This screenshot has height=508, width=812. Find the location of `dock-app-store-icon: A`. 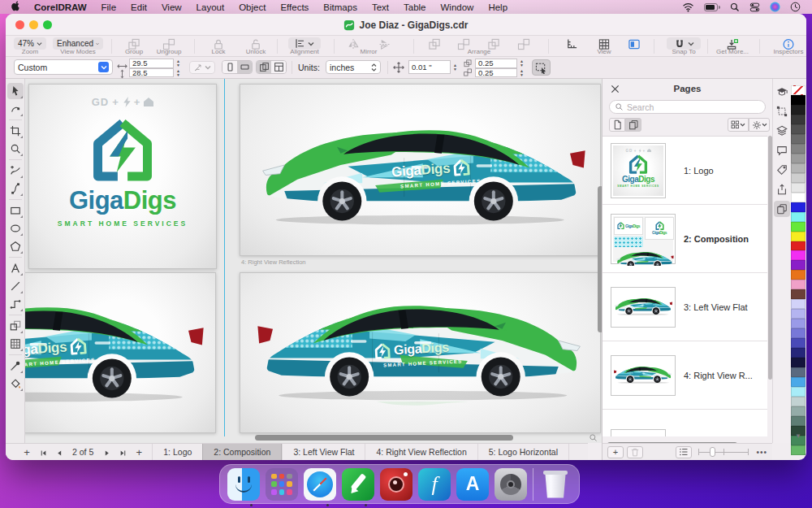

dock-app-store-icon: A is located at coordinates (473, 484).